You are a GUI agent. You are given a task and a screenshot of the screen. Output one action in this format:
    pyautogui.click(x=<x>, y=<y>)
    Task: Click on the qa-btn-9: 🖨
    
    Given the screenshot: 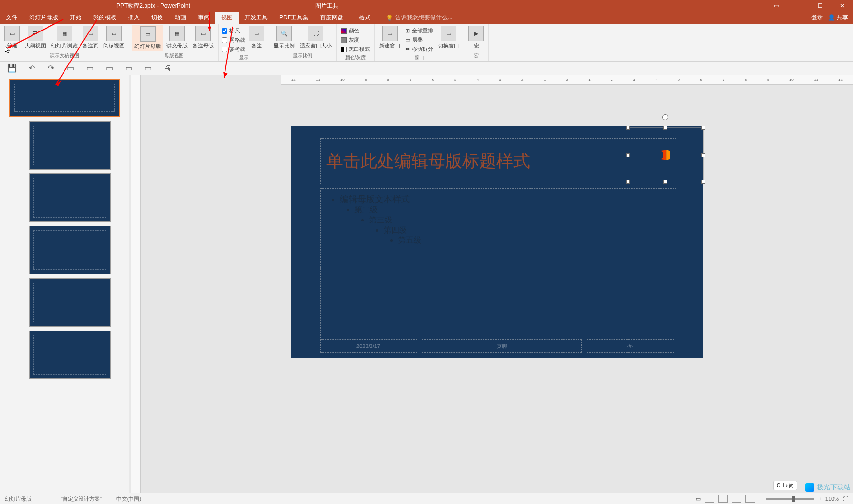 What is the action you would take?
    pyautogui.click(x=167, y=68)
    